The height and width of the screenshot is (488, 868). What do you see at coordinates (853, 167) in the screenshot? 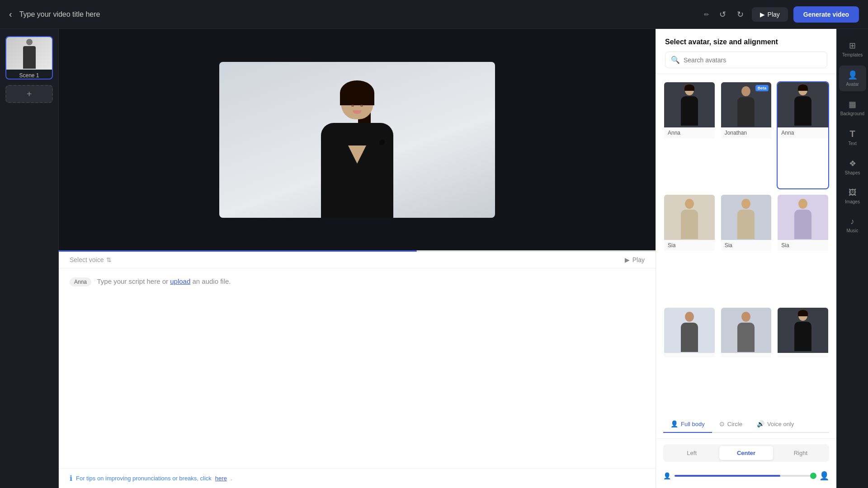
I see `tool-shapes: ❖ Shapes` at bounding box center [853, 167].